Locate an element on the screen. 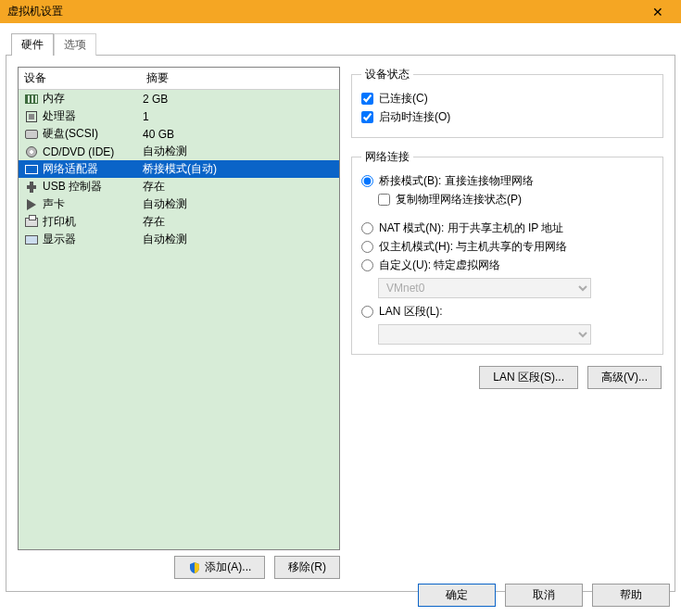 Image resolution: width=681 pixels, height=616 pixels. device-summary: 2 GB is located at coordinates (238, 99).